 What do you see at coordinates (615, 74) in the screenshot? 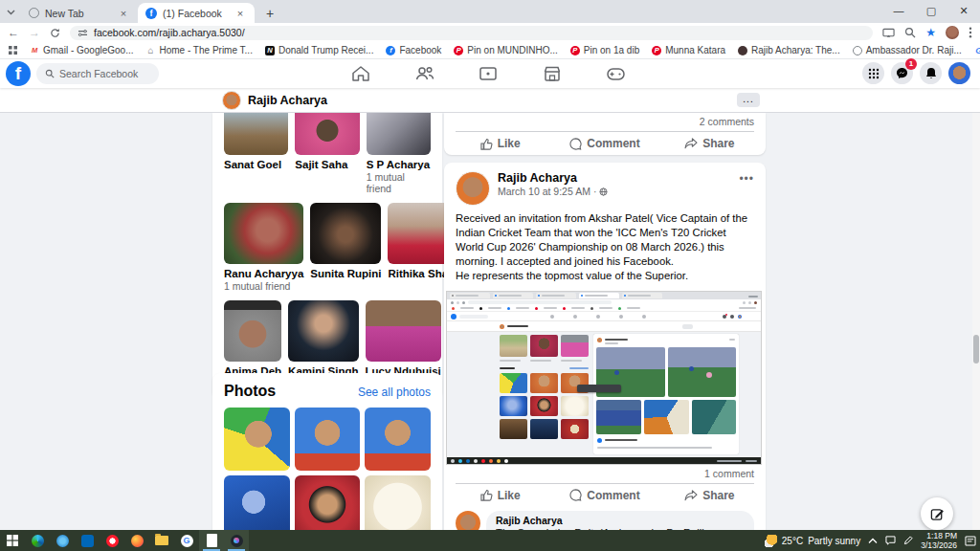
I see `nav-gaming-tab` at bounding box center [615, 74].